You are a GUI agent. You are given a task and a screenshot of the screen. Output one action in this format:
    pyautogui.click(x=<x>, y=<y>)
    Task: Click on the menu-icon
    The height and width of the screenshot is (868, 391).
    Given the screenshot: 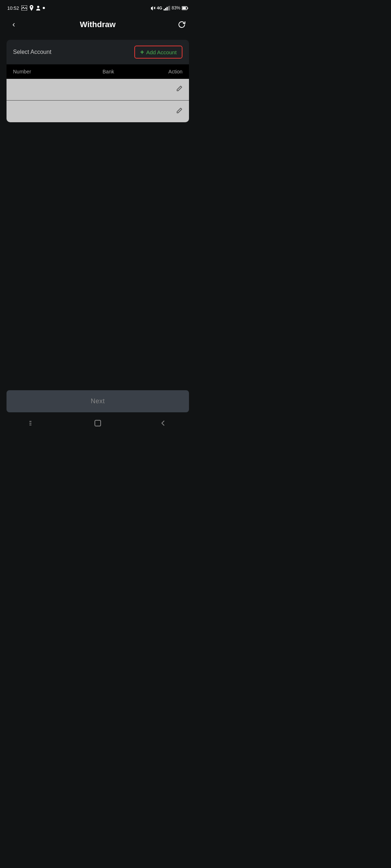 What is the action you would take?
    pyautogui.click(x=33, y=423)
    